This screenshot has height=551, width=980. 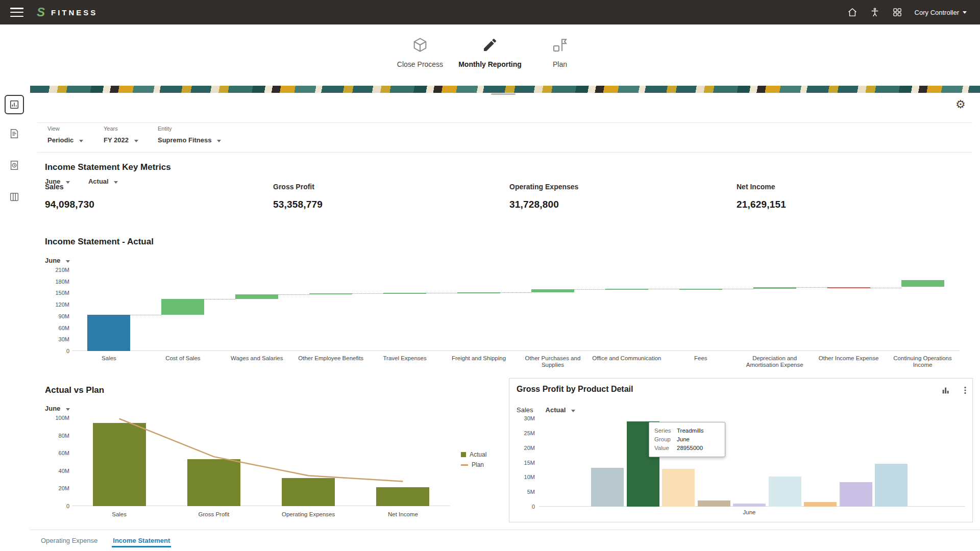 What do you see at coordinates (121, 140) in the screenshot?
I see `pov-years-selector: FY 2022` at bounding box center [121, 140].